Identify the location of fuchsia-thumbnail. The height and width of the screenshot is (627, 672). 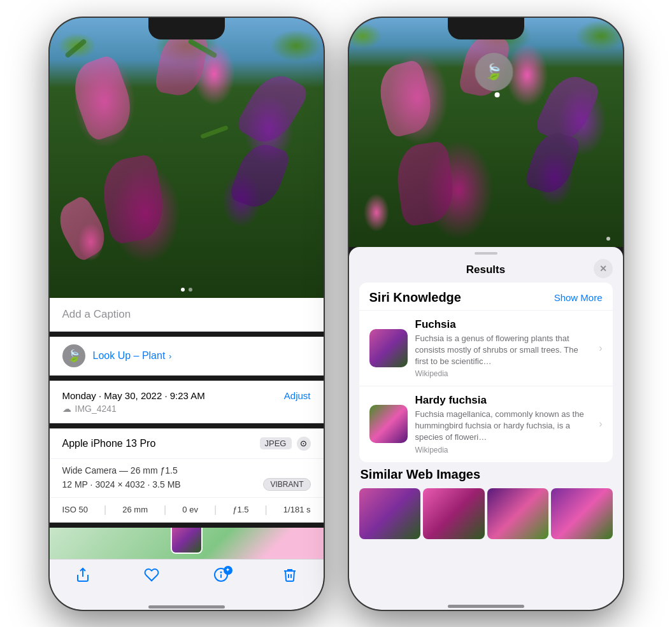
(389, 348).